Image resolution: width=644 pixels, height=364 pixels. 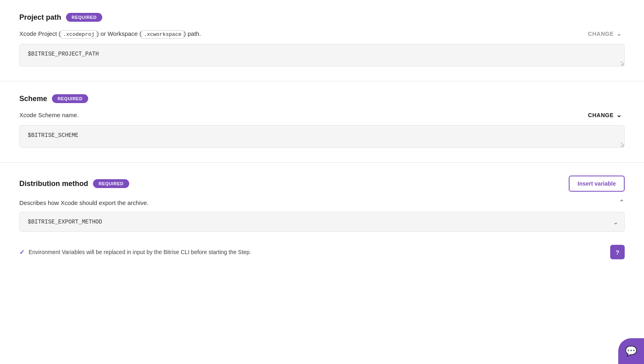 I want to click on distribution-select: $BITRISE_EXPORT_METHOD, so click(x=322, y=222).